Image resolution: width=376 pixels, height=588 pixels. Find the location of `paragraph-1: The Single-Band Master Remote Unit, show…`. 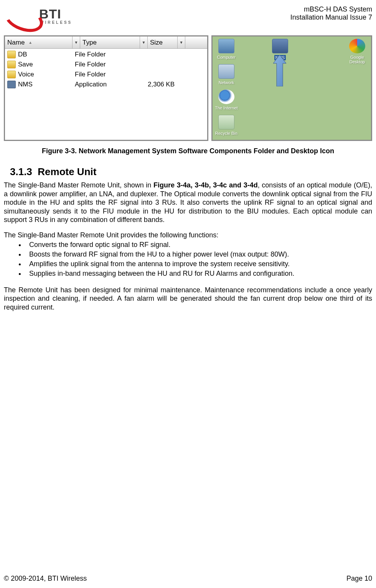

paragraph-1: The Single-Band Master Remote Unit, show… is located at coordinates (188, 203).